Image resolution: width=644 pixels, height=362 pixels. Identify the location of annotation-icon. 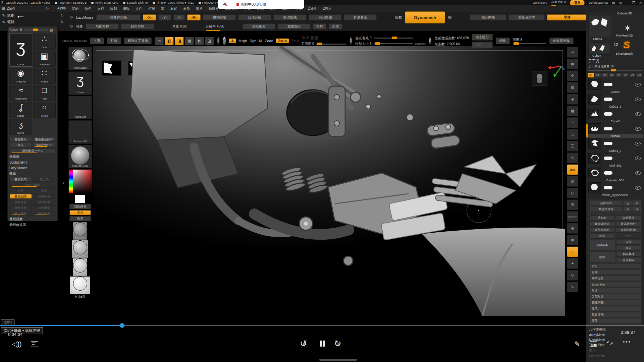
(35, 344).